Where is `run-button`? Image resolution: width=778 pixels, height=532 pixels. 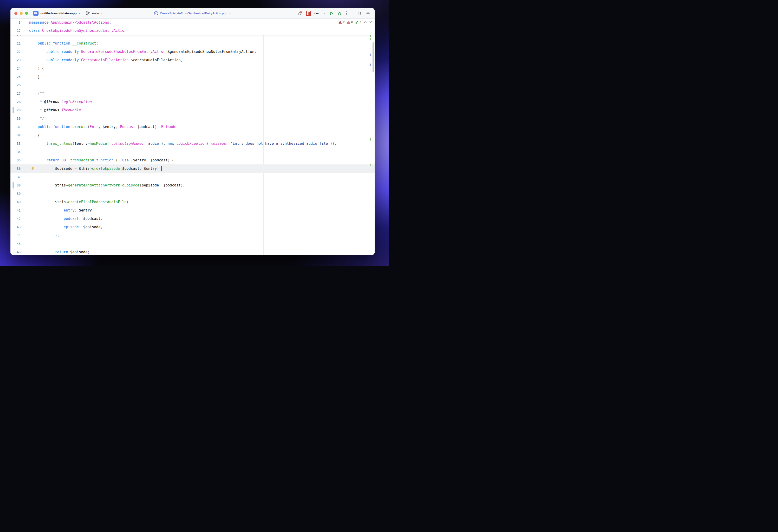
run-button is located at coordinates (331, 13).